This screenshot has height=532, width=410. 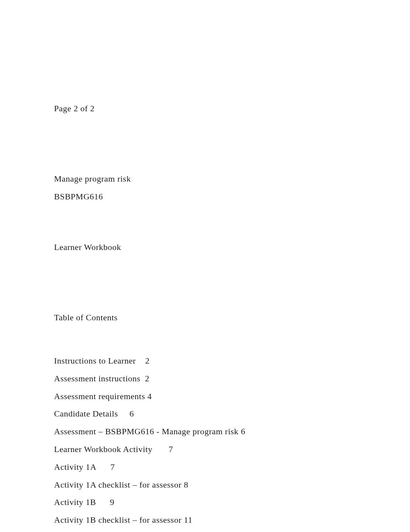 What do you see at coordinates (100, 396) in the screenshot?
I see `toc-item-label: Assessment requirements` at bounding box center [100, 396].